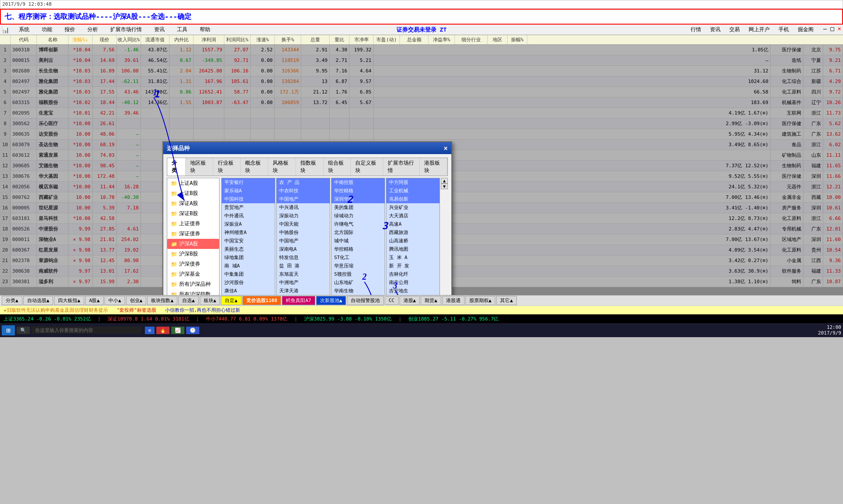 The image size is (843, 504). What do you see at coordinates (94, 300) in the screenshot?
I see `bottom-tab-3: A股▲` at bounding box center [94, 300].